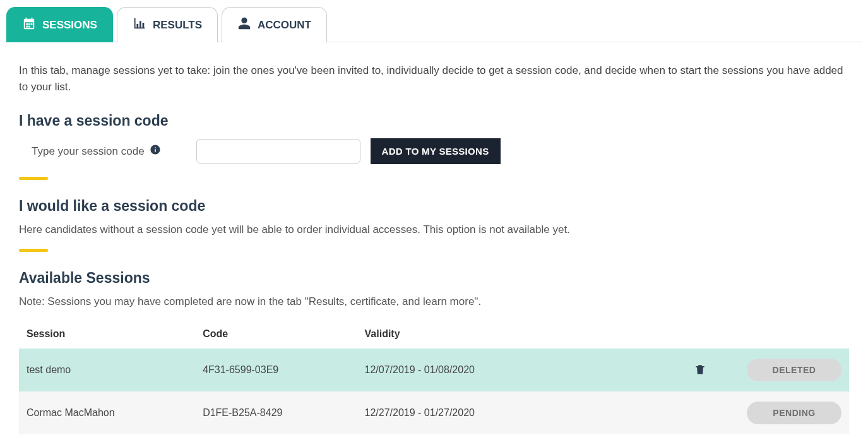  I want to click on bar-chart-icon, so click(140, 25).